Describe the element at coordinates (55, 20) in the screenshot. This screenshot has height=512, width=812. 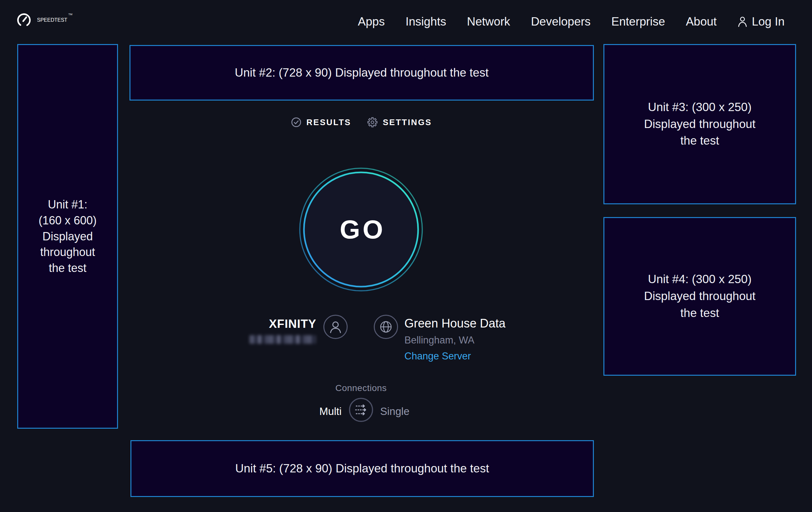
I see `logo-text: SPEEDTEST™` at that location.